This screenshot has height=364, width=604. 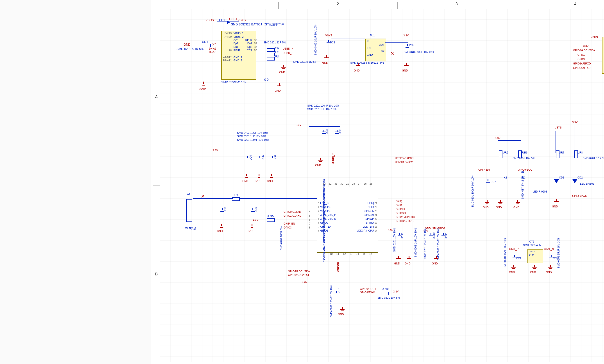 What do you see at coordinates (227, 48) in the screenshot?
I see `usb-left-pins: B4/A9 A4/B9 A8 A1/B12 B1/A12` at bounding box center [227, 48].